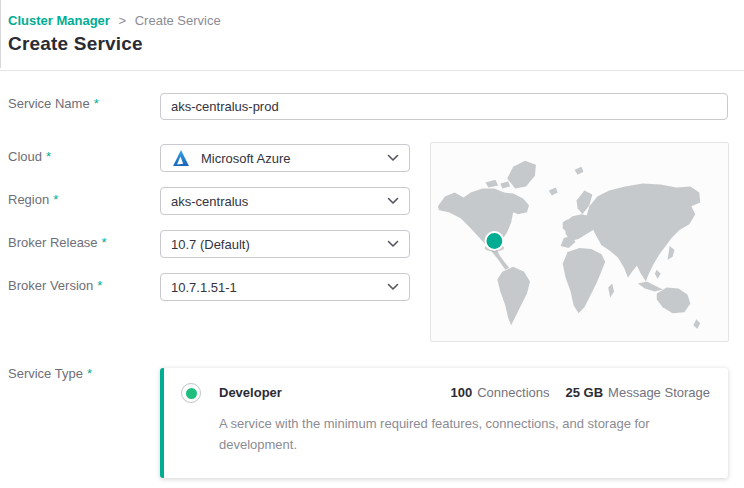  I want to click on service-name-label-text: Service Name, so click(49, 104).